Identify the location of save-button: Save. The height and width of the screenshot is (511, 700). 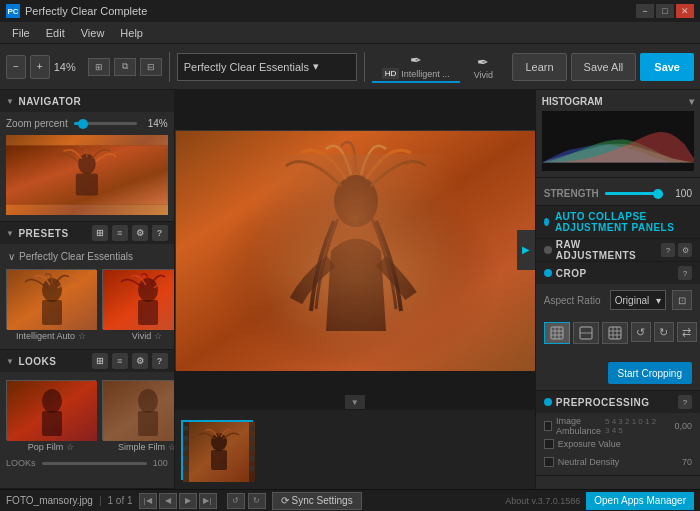
(667, 67).